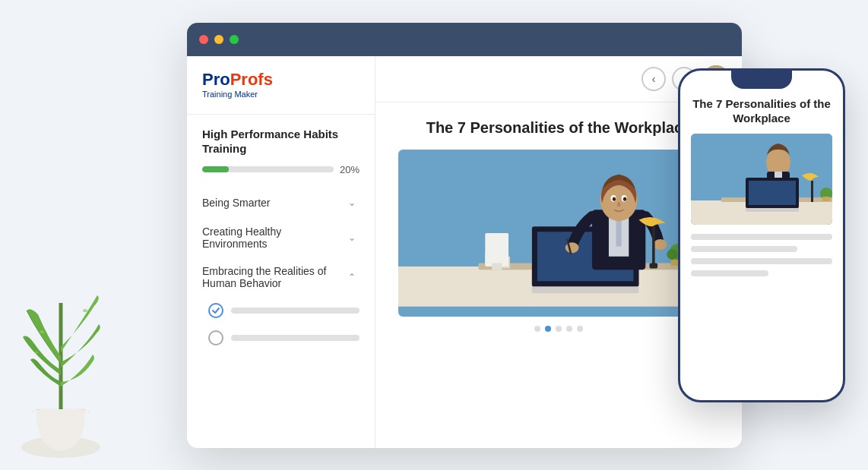  What do you see at coordinates (281, 203) in the screenshot?
I see `sidebar-item-being-smarter: Being Smarter ⌄` at bounding box center [281, 203].